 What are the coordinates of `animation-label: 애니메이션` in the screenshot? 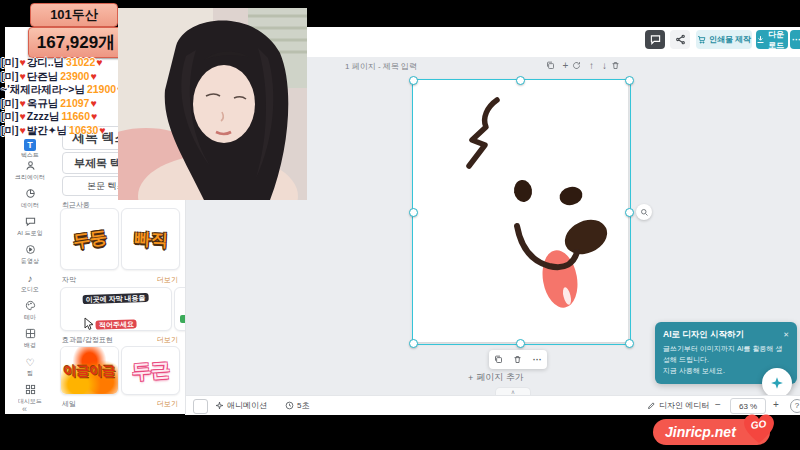 It's located at (247, 406).